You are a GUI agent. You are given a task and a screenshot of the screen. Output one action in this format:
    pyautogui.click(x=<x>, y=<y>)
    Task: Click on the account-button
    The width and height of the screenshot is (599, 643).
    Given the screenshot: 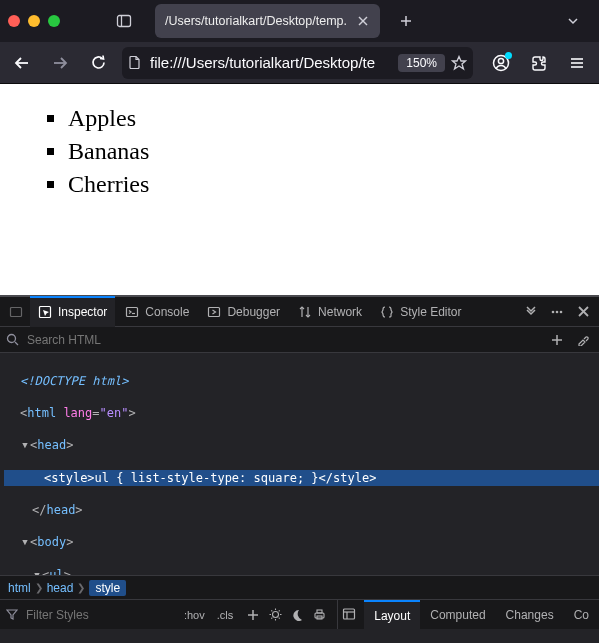 What is the action you would take?
    pyautogui.click(x=501, y=63)
    